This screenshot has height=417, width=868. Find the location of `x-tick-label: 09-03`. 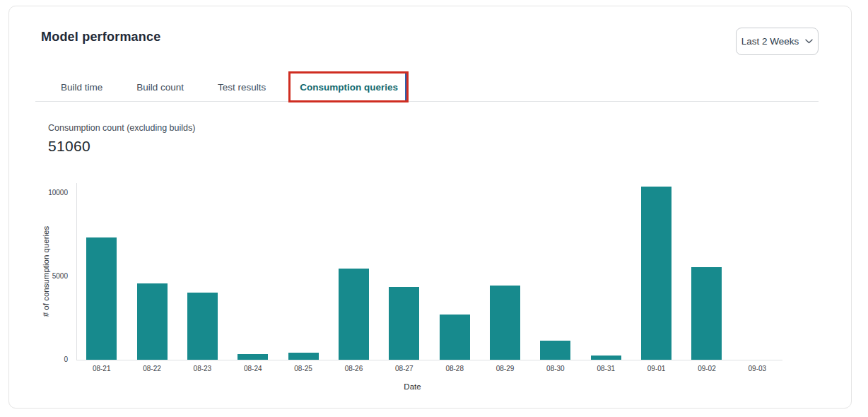

x-tick-label: 09-03 is located at coordinates (757, 369).